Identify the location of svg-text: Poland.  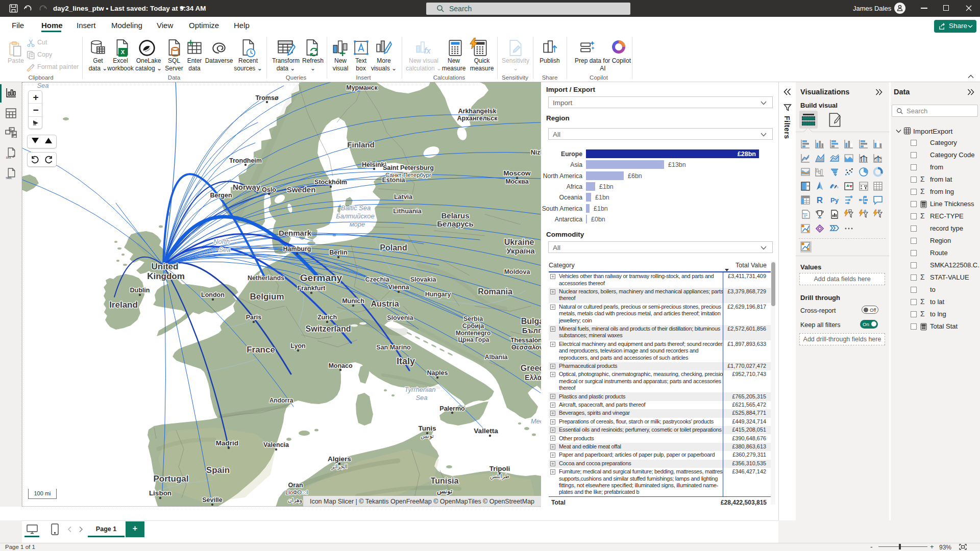
(393, 248).